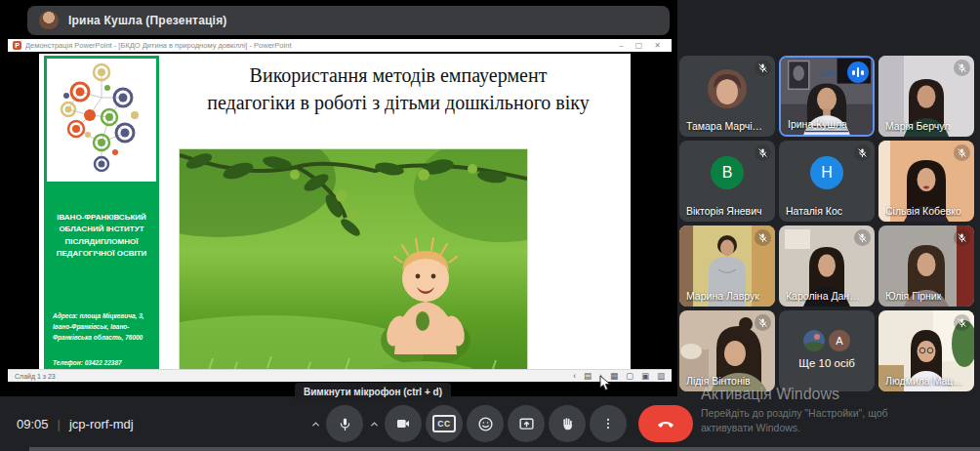  What do you see at coordinates (914, 296) in the screenshot?
I see `participant-name: Юлія Гірник` at bounding box center [914, 296].